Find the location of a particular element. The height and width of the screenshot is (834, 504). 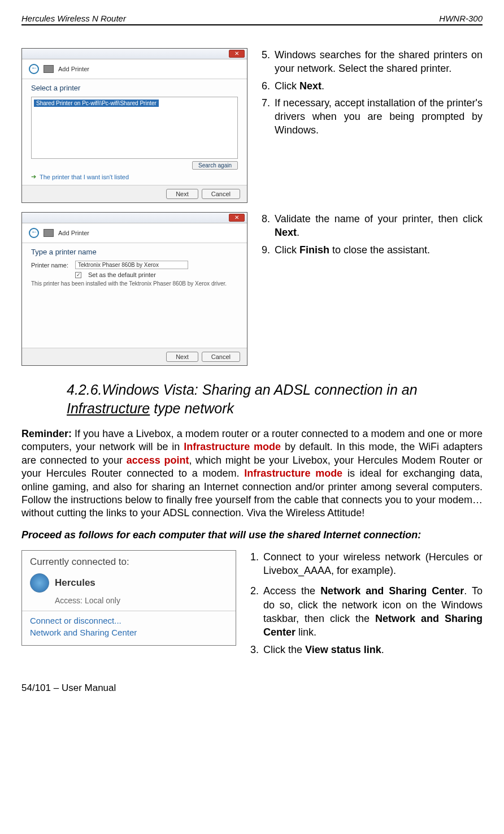

printer-name-input: Tektronix Phaser 860B by Xerox is located at coordinates (132, 265).